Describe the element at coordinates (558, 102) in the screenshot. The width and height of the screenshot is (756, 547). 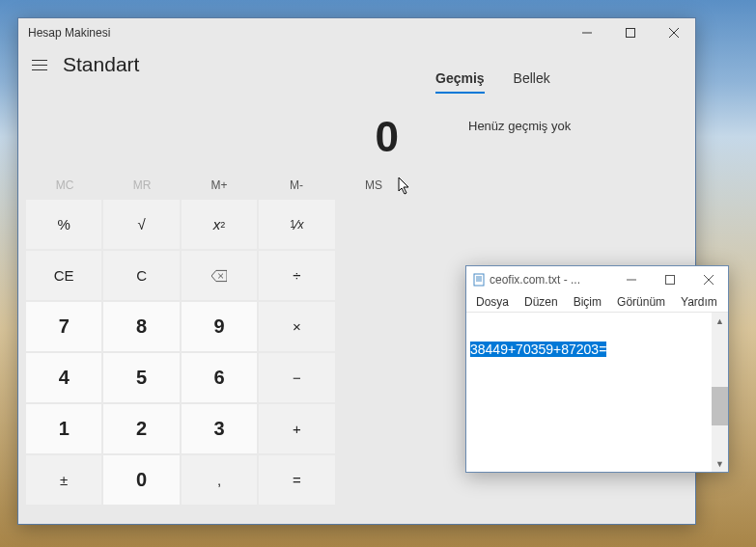
I see `history-panel: Geçmiş Bellek Henüz geçmiş yok` at that location.